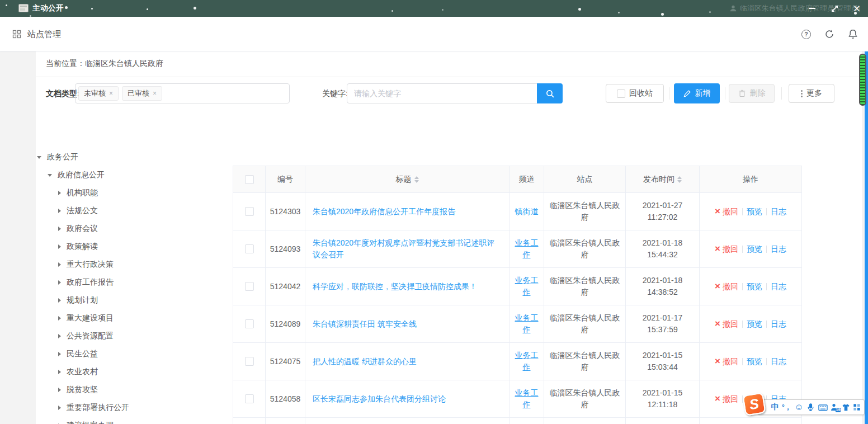 The width and height of the screenshot is (868, 424). What do you see at coordinates (527, 211) in the screenshot?
I see `row-channel-link: 镇街道` at bounding box center [527, 211].